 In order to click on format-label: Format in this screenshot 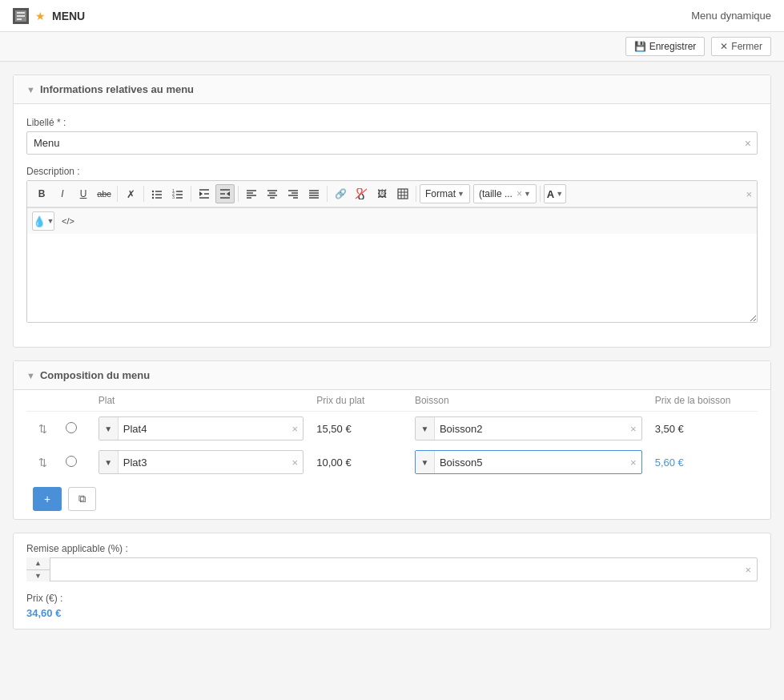, I will do `click(440, 194)`.